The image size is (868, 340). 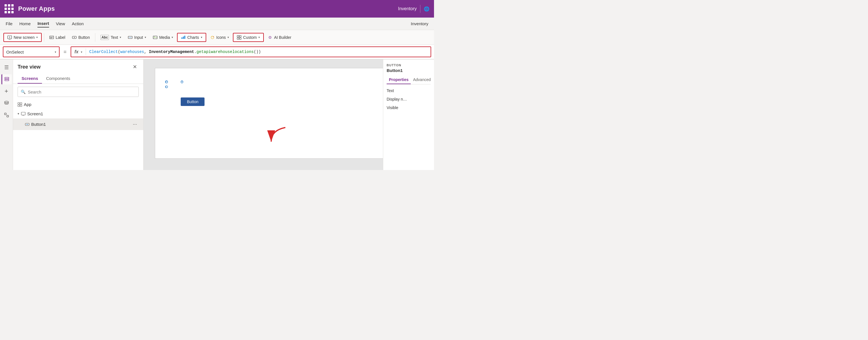 I want to click on canvas-area: Button, so click(x=263, y=115).